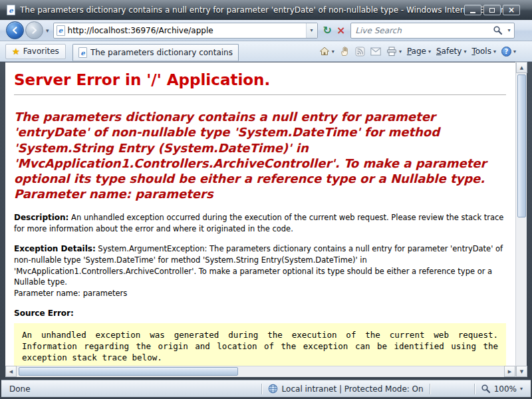  Describe the element at coordinates (497, 31) in the screenshot. I see `search-icon` at that location.